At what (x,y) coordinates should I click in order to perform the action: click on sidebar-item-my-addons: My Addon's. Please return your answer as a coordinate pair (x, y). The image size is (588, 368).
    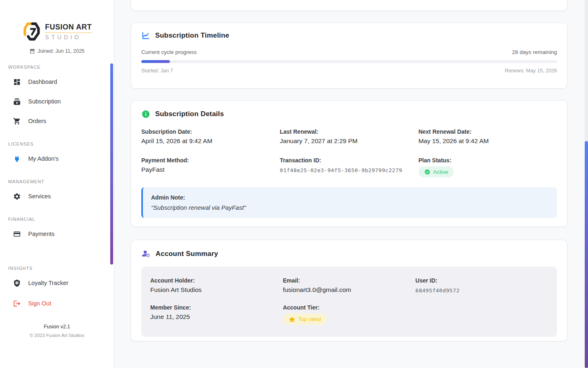
    Looking at the image, I should click on (57, 159).